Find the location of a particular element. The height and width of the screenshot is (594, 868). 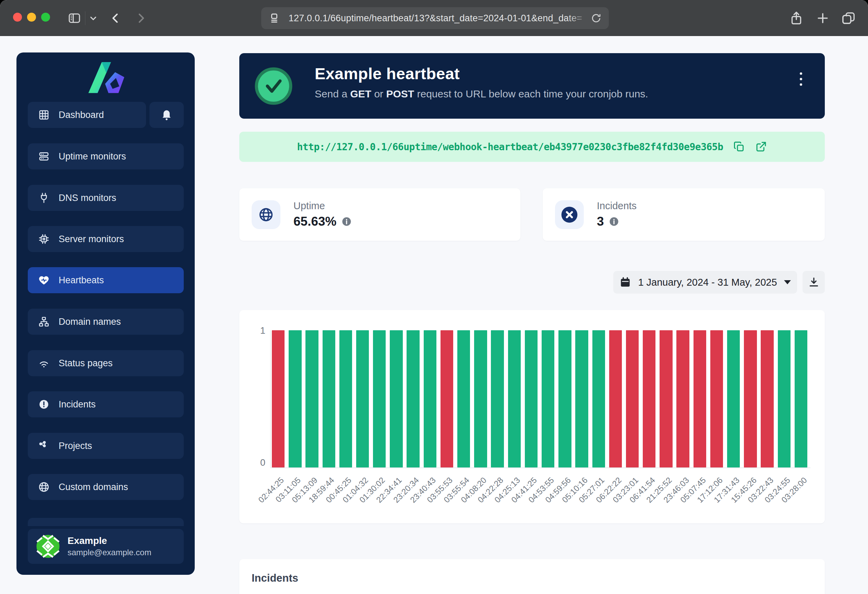

incidents-stat-card: Incidents 3 is located at coordinates (683, 214).